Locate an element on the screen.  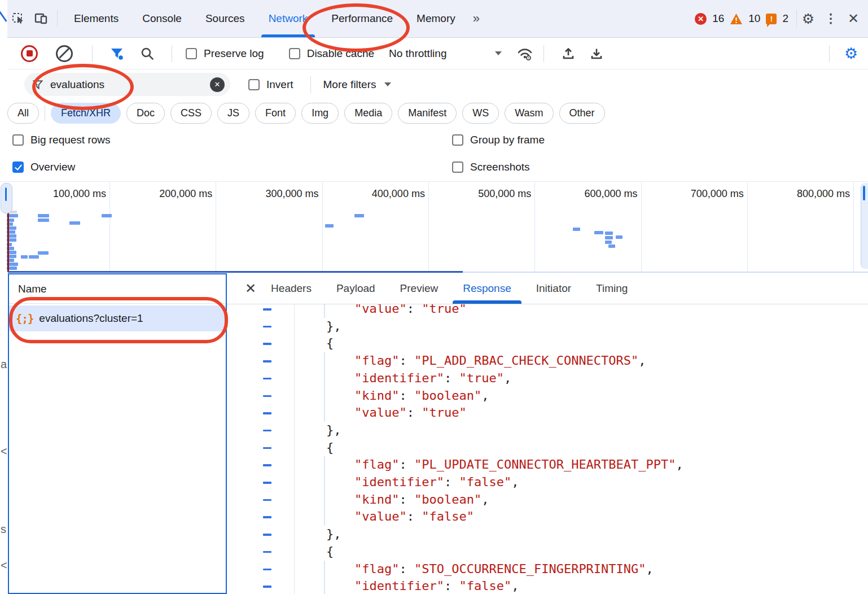
chip-media: Media is located at coordinates (368, 113).